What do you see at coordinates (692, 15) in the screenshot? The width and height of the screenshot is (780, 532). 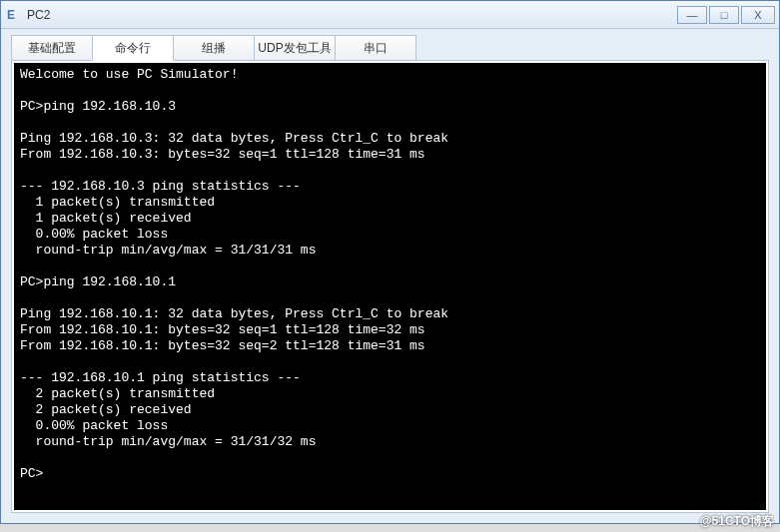 I see `minimize-button: —` at bounding box center [692, 15].